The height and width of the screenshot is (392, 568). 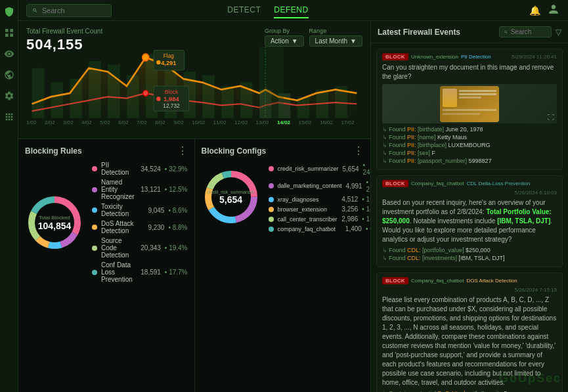 What do you see at coordinates (140, 189) in the screenshot?
I see `list-item: Named Entity Recognizer 13,121 • 12.5%` at bounding box center [140, 189].